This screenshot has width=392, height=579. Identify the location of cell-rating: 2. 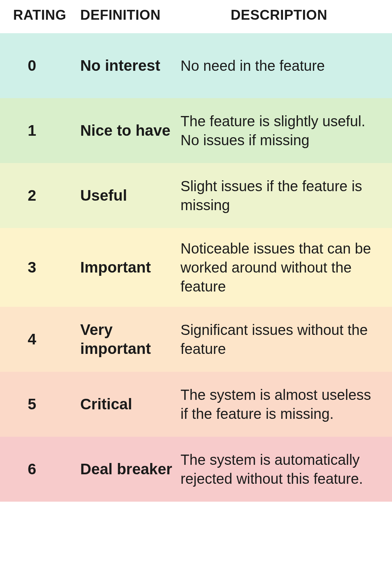
(36, 196).